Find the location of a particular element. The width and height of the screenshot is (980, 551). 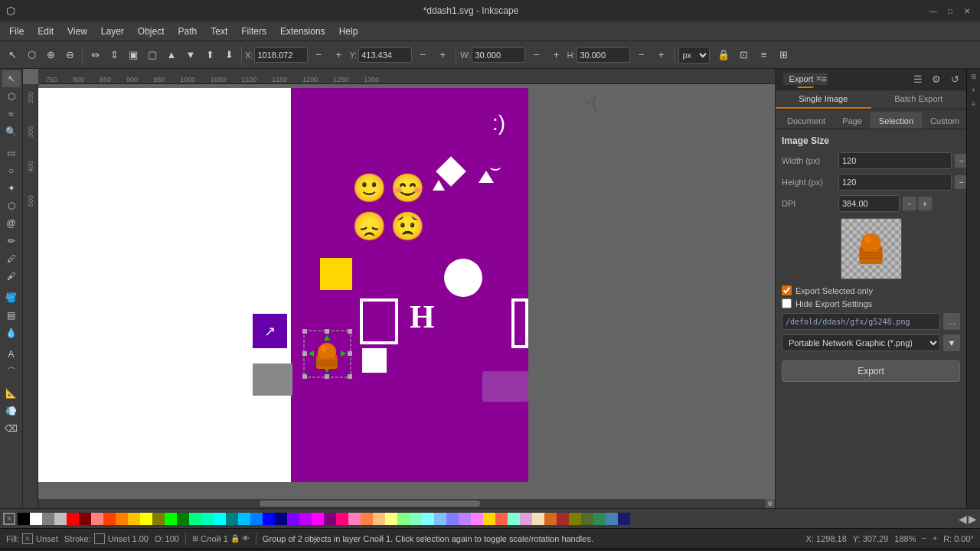

tab-page: Page is located at coordinates (852, 121).